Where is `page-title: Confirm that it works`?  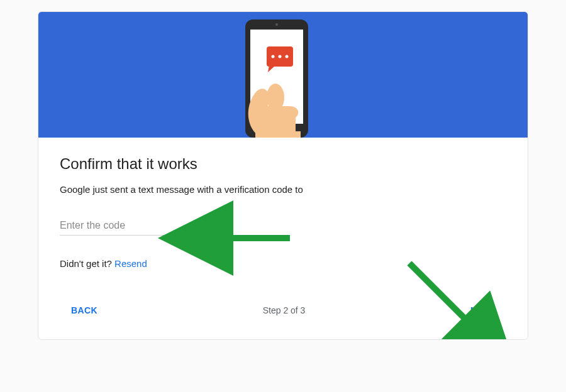
page-title: Confirm that it works is located at coordinates (283, 164).